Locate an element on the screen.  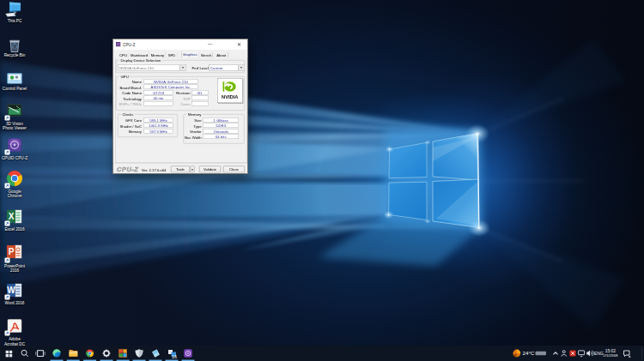
svg-text: 24°C is located at coordinates (529, 353).